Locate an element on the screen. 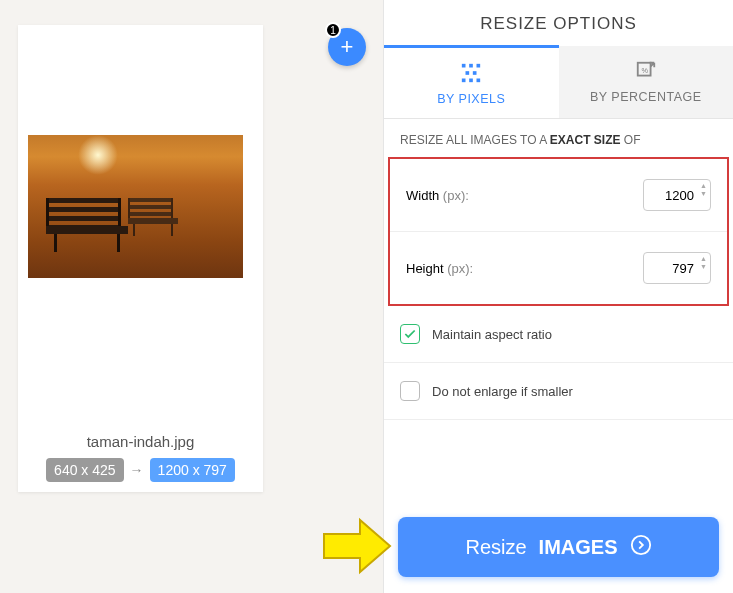 This screenshot has height=593, width=733. tab-label: BY PERCENTAGE is located at coordinates (646, 97).